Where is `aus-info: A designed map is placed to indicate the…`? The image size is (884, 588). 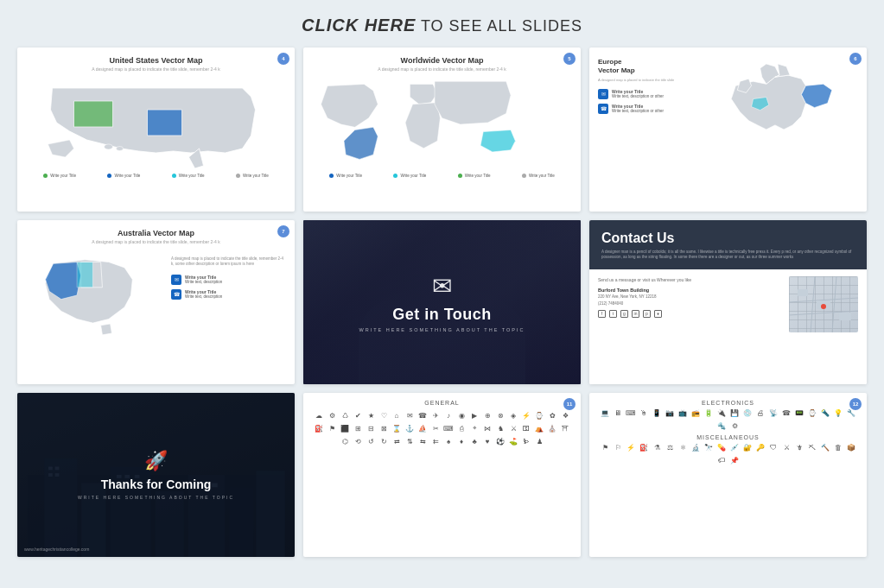 aus-info: A designed map is placed to indicate the… is located at coordinates (228, 295).